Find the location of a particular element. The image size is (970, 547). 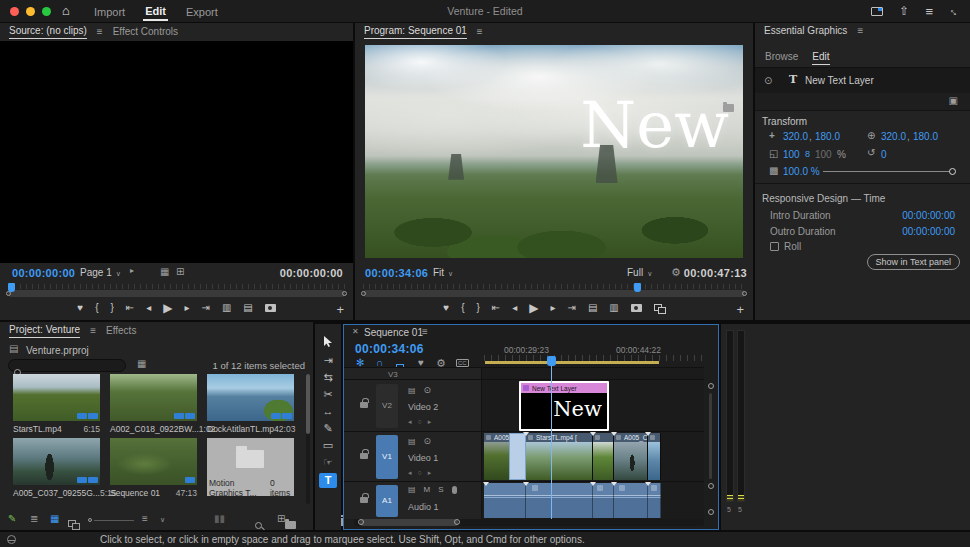

button-editor-icon: ⊞ is located at coordinates (180, 272).